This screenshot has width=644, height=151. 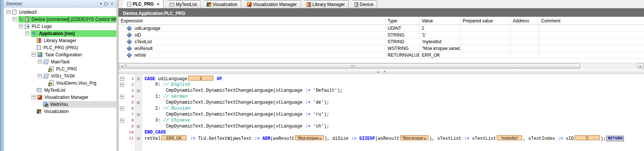 I want to click on code-line-2: 2 0: // English, so click(x=381, y=85).